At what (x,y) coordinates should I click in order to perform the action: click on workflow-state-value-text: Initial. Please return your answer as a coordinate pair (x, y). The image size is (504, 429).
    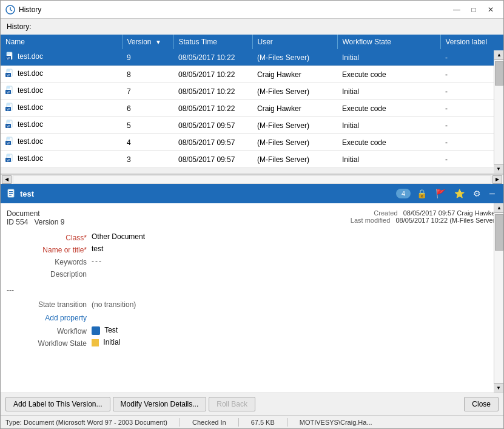
    Looking at the image, I should click on (112, 342).